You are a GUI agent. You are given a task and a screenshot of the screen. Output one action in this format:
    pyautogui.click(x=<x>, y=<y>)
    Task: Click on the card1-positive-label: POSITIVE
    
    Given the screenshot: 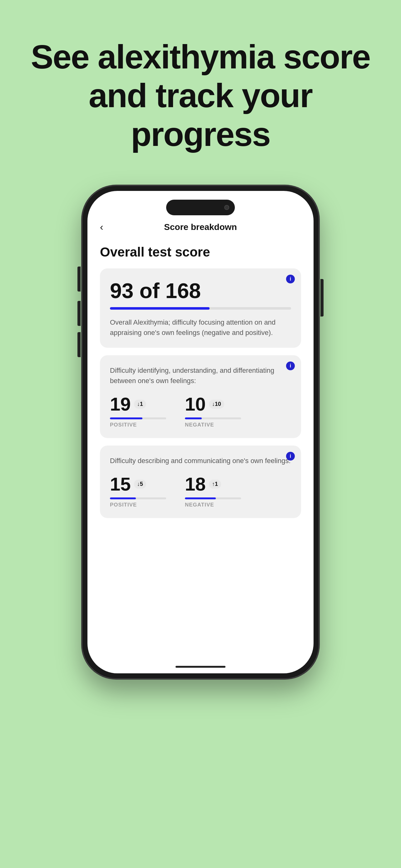 What is the action you would take?
    pyautogui.click(x=138, y=425)
    